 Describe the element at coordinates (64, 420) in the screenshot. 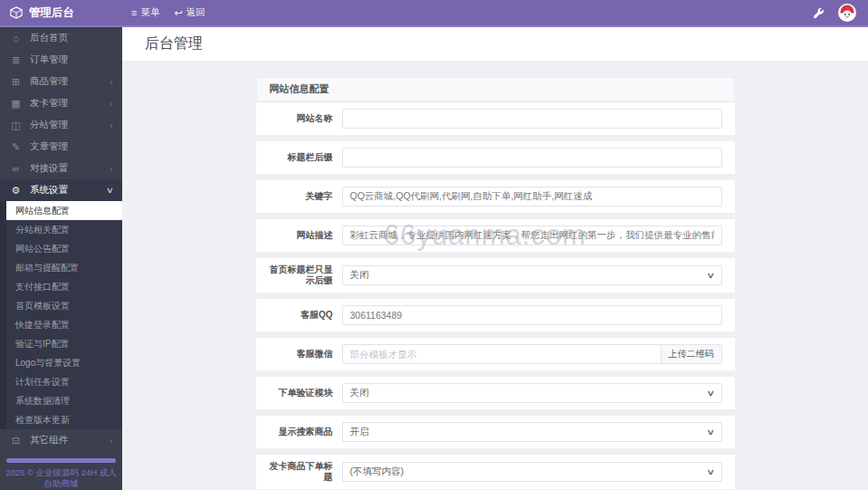

I see `submenu-item-version-check: 检查版本更新` at that location.